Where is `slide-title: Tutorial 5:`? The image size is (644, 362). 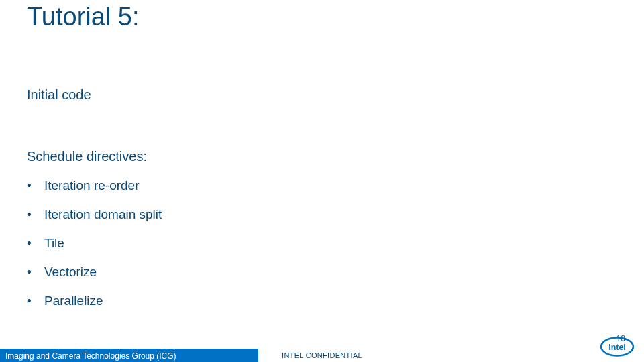 slide-title: Tutorial 5: is located at coordinates (83, 17).